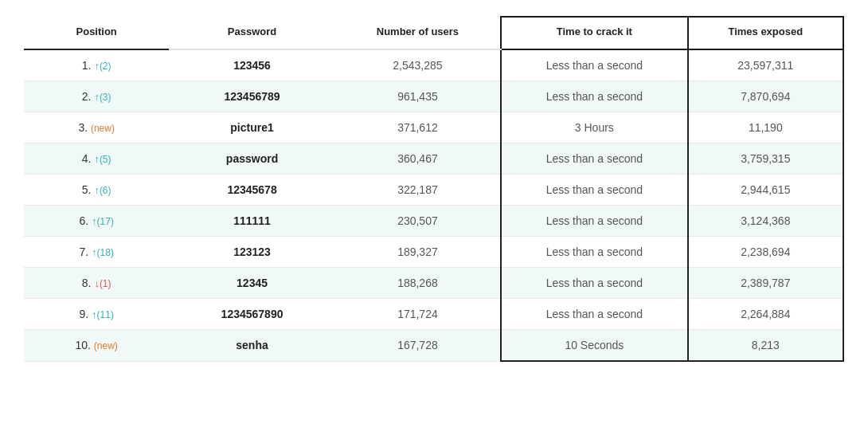  What do you see at coordinates (252, 190) in the screenshot?
I see `password-cell: 12345678` at bounding box center [252, 190].